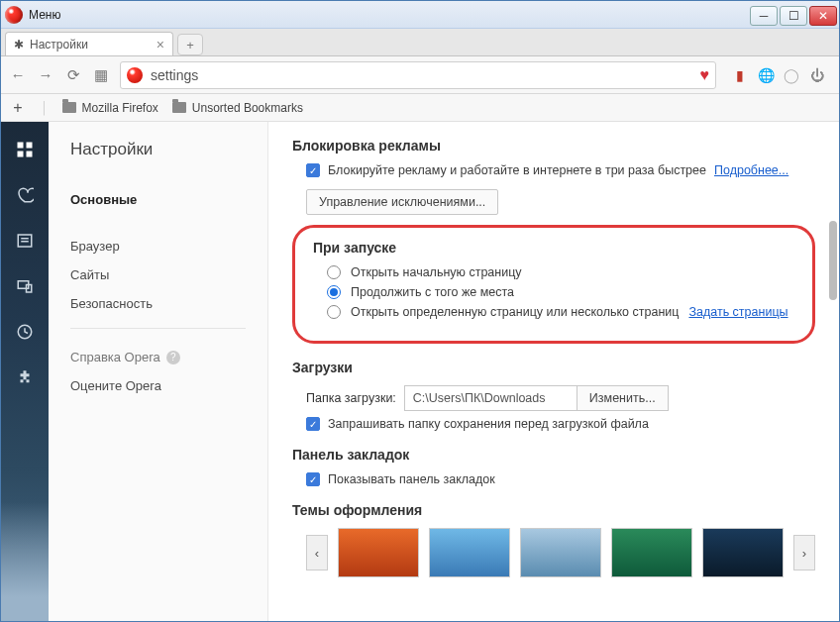 The image size is (840, 622). What do you see at coordinates (554, 284) in the screenshot?
I see `startup-section: При запуске Открыть начальную страницу П…` at bounding box center [554, 284].